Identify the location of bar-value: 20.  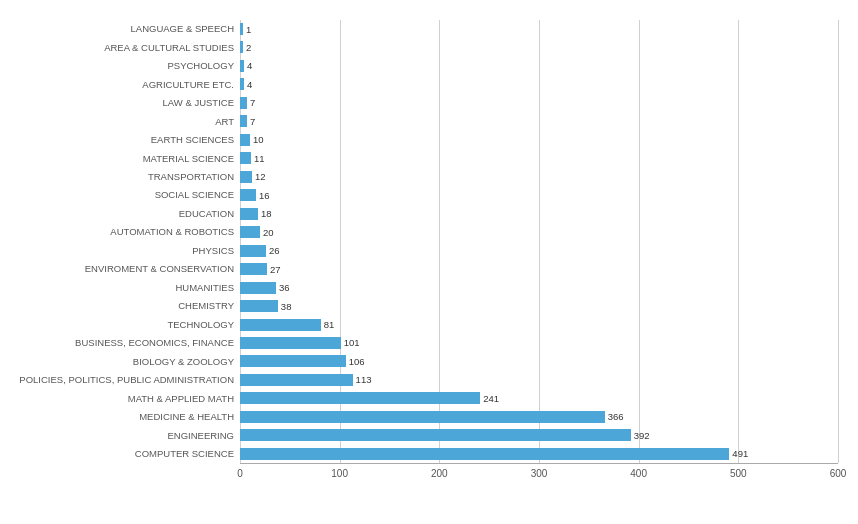
(268, 232).